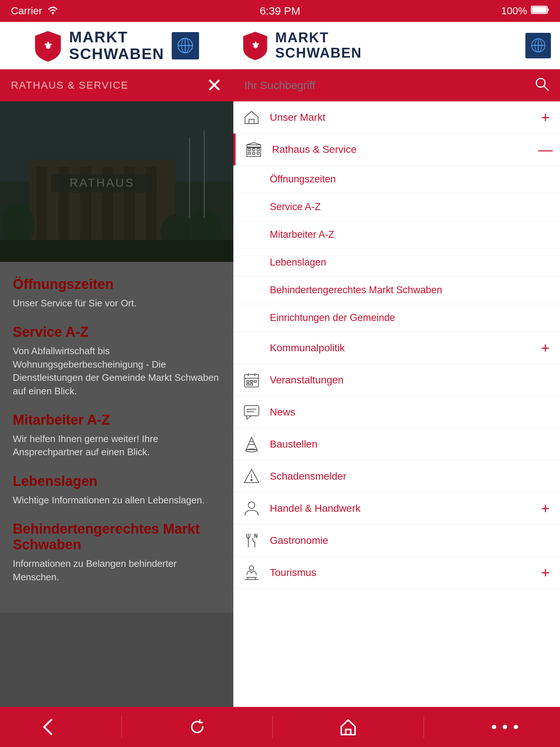 This screenshot has height=747, width=560. I want to click on search-input, so click(386, 85).